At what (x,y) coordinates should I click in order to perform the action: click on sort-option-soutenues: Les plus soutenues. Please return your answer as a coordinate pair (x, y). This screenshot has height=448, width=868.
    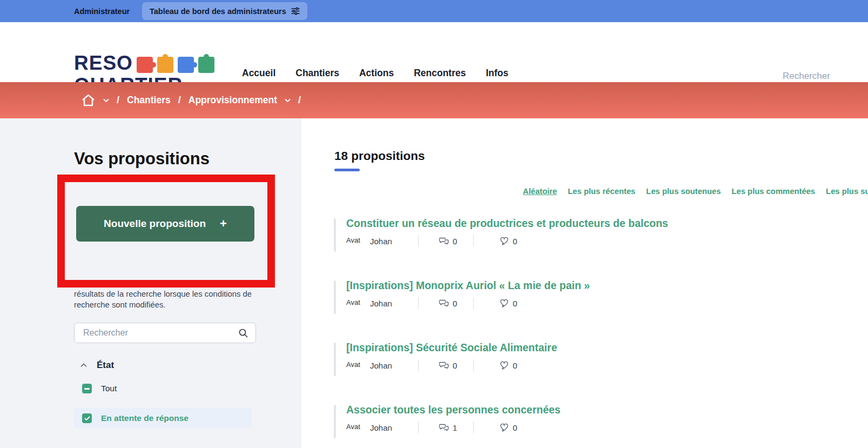
    Looking at the image, I should click on (683, 191).